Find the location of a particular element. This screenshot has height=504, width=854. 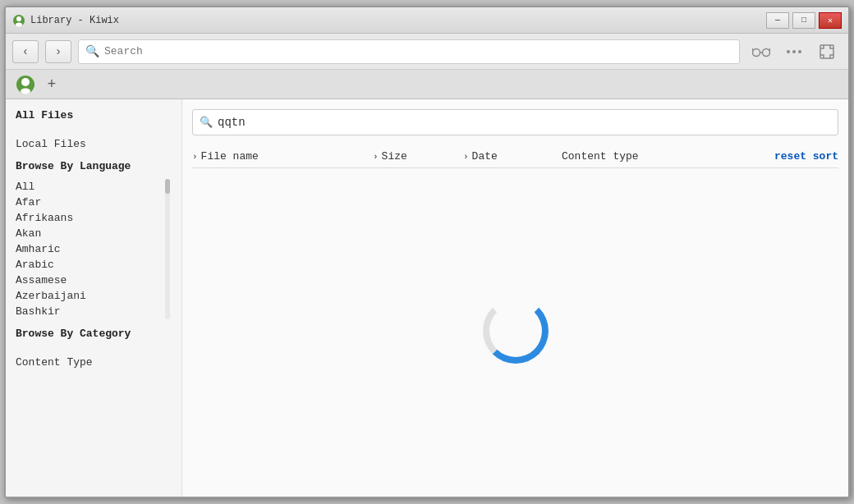

nav-bar: ‹ › 🔍 is located at coordinates (427, 52).